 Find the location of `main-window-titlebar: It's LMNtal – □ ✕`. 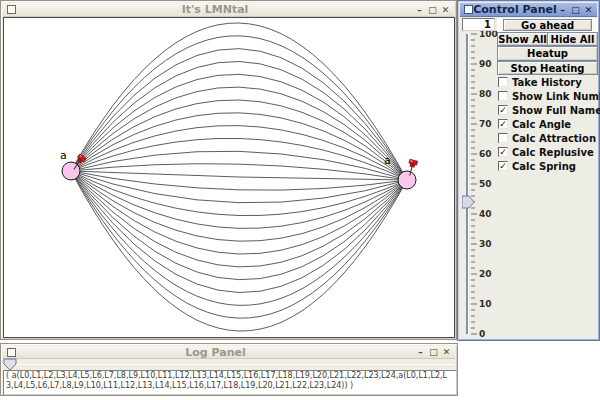

main-window-titlebar: It's LMNtal – □ ✕ is located at coordinates (228, 10).